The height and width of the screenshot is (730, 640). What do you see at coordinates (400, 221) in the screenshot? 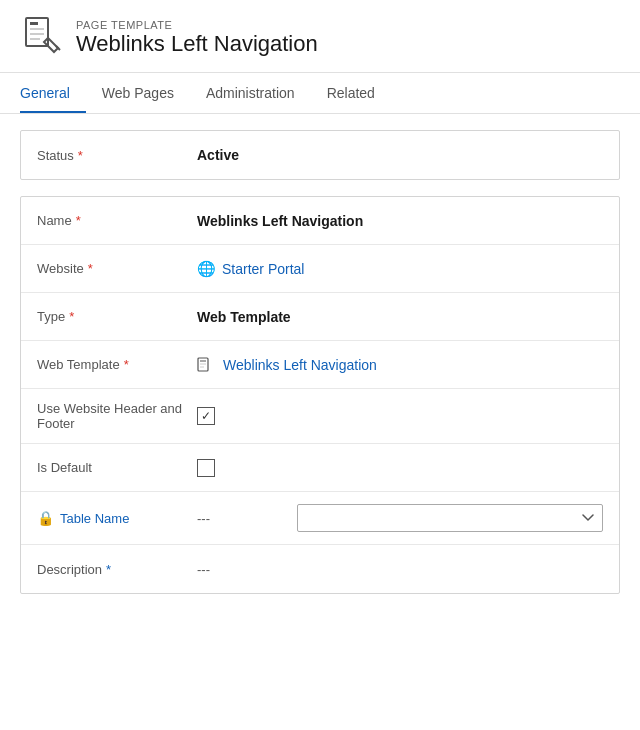
I see `name-value: Weblinks Left Navigation` at bounding box center [400, 221].